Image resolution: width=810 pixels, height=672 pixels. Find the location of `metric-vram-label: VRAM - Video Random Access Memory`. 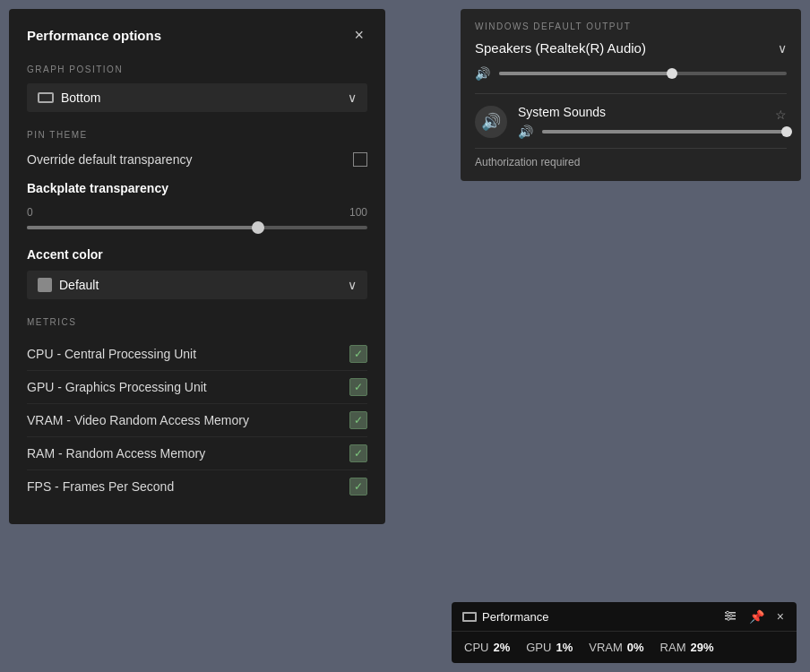

metric-vram-label: VRAM - Video Random Access Memory is located at coordinates (138, 420).